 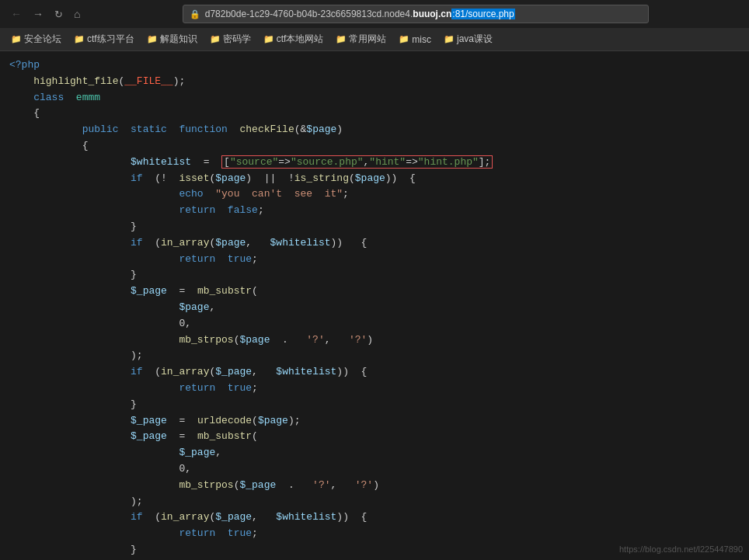 I want to click on bookmark-misc: 📁 misc, so click(x=415, y=40).